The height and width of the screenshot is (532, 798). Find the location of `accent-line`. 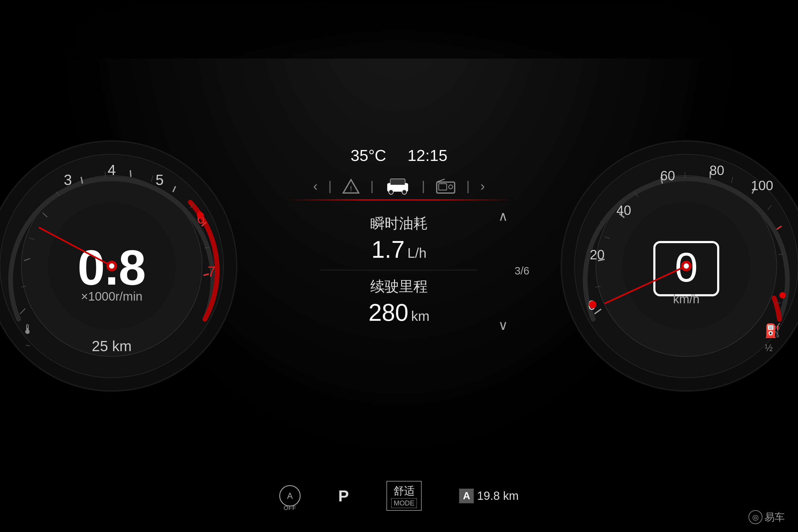

accent-line is located at coordinates (399, 200).